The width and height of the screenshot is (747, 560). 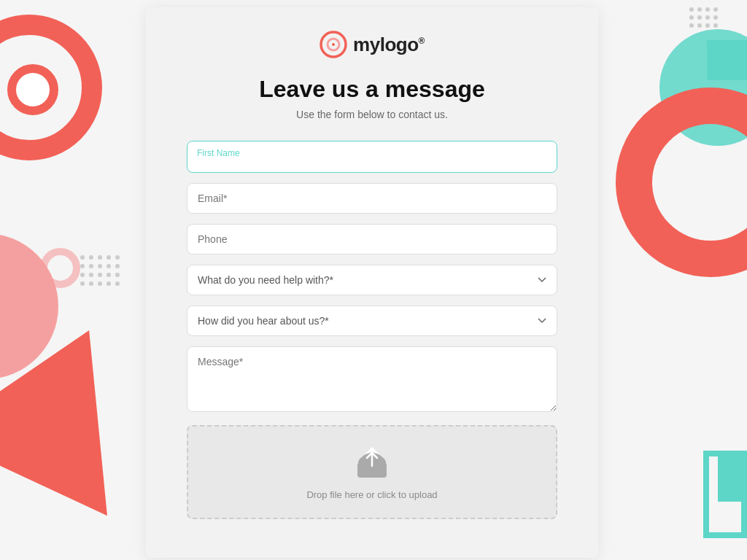 I want to click on teal-circle, so click(x=703, y=88).